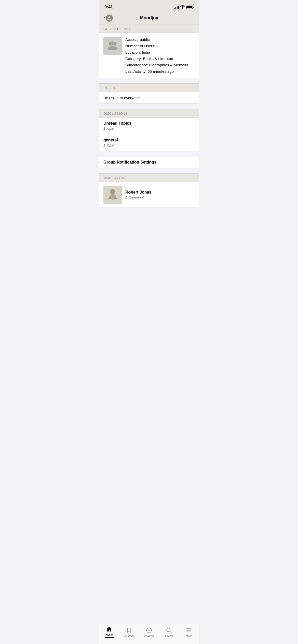 The image size is (298, 644). I want to click on rule-text: Be Polite to everyone, so click(122, 98).